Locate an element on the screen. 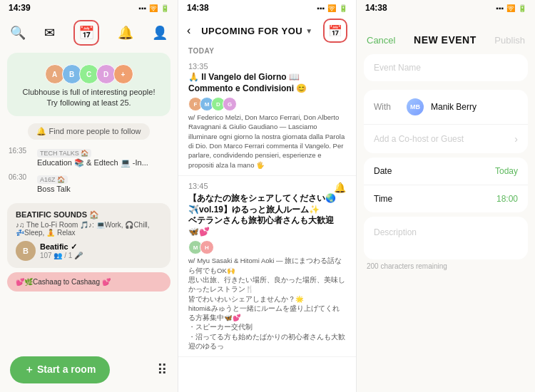  battery-icon-3: 🔋 is located at coordinates (522, 9).